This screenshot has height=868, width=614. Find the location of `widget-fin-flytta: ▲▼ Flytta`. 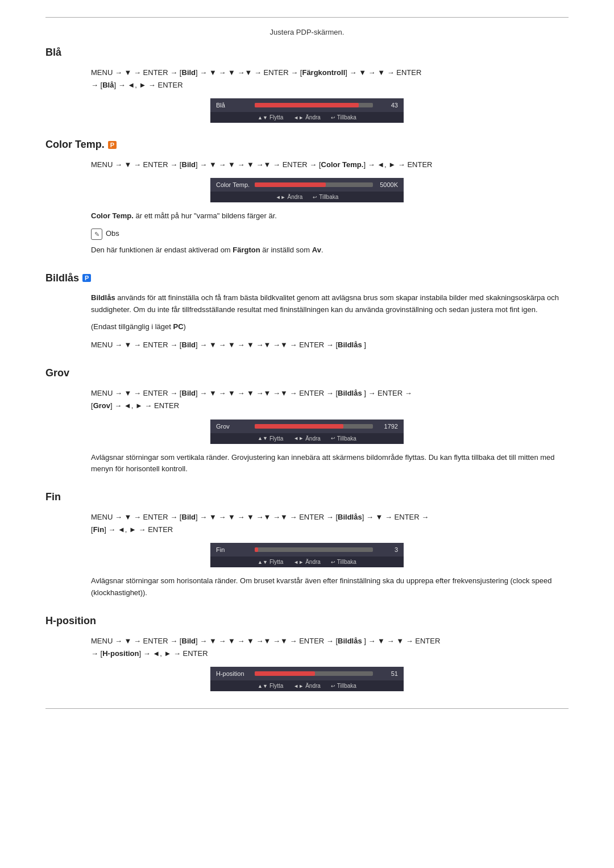

widget-fin-flytta: ▲▼ Flytta is located at coordinates (271, 562).